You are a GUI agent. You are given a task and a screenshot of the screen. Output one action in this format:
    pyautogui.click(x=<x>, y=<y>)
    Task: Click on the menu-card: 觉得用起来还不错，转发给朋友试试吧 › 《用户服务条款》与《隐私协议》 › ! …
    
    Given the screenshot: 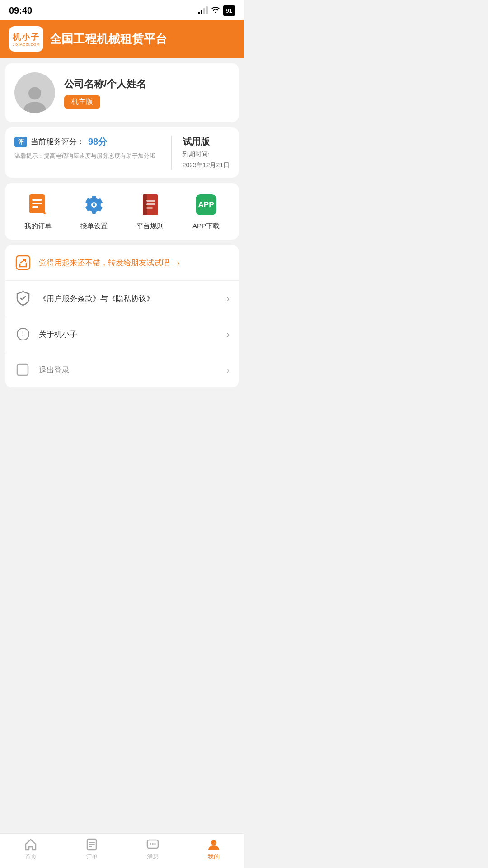 What is the action you would take?
    pyautogui.click(x=122, y=316)
    